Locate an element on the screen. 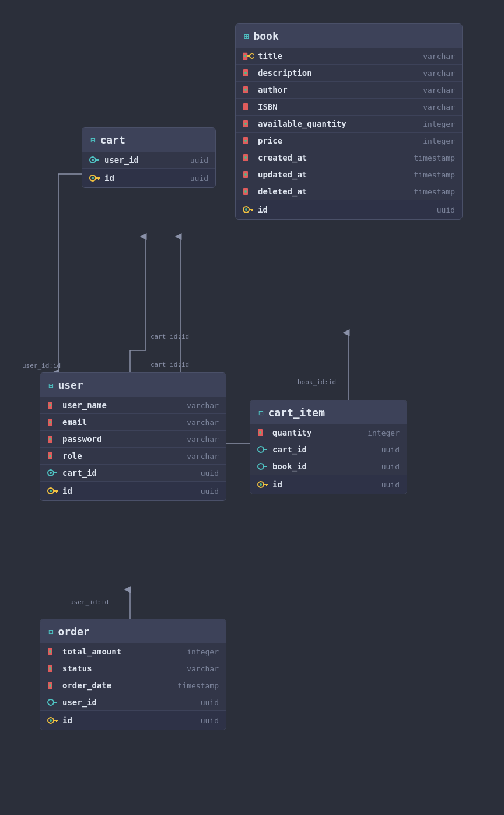 The width and height of the screenshot is (504, 815). table-row: user_id uuid is located at coordinates (149, 160).